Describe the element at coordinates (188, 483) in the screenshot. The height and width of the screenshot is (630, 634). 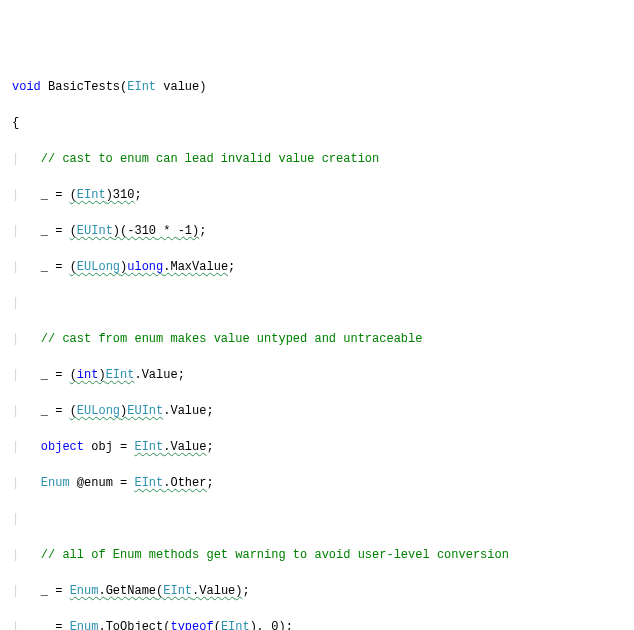
I see `member: Other` at that location.